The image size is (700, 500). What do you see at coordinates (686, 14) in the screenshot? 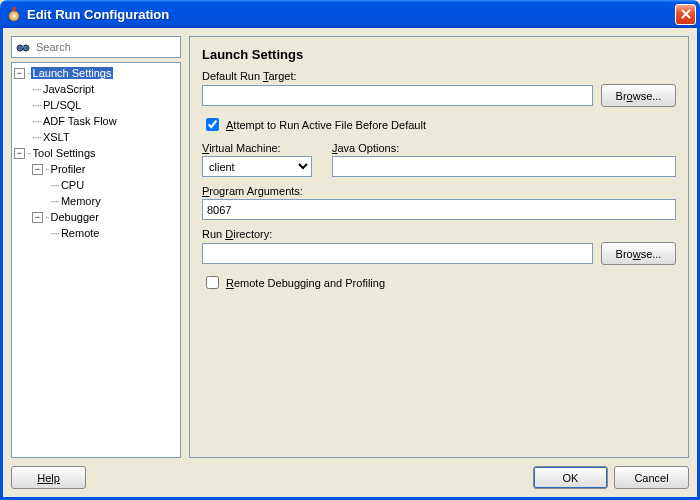
I see `close-button` at bounding box center [686, 14].